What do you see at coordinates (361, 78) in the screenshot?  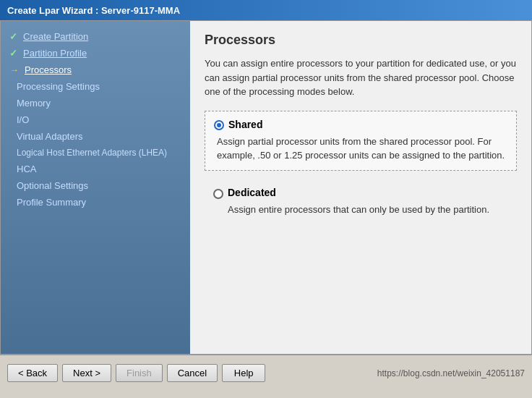 I see `content-description: You can assign entire processors to your…` at bounding box center [361, 78].